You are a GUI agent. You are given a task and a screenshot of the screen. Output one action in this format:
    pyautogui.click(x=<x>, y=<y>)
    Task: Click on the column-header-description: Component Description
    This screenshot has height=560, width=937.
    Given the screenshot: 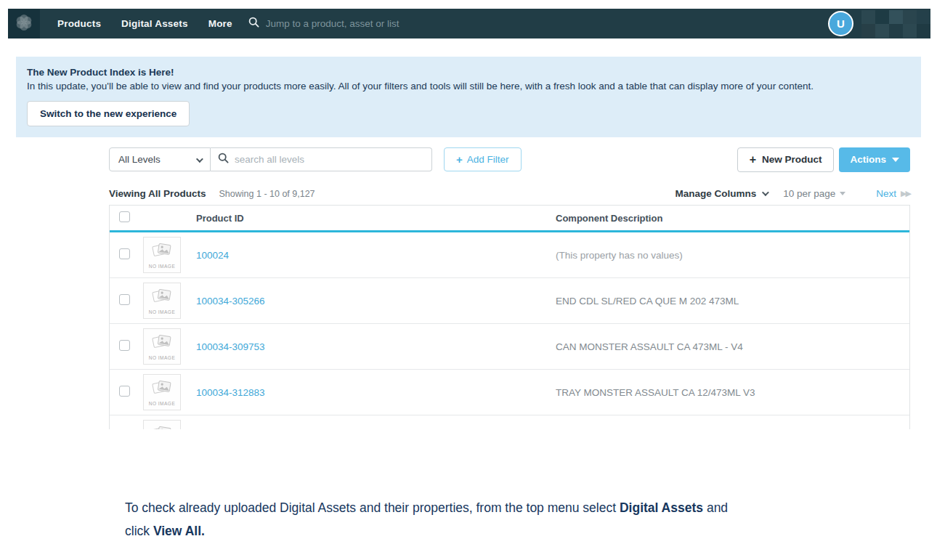 What is the action you would take?
    pyautogui.click(x=732, y=218)
    